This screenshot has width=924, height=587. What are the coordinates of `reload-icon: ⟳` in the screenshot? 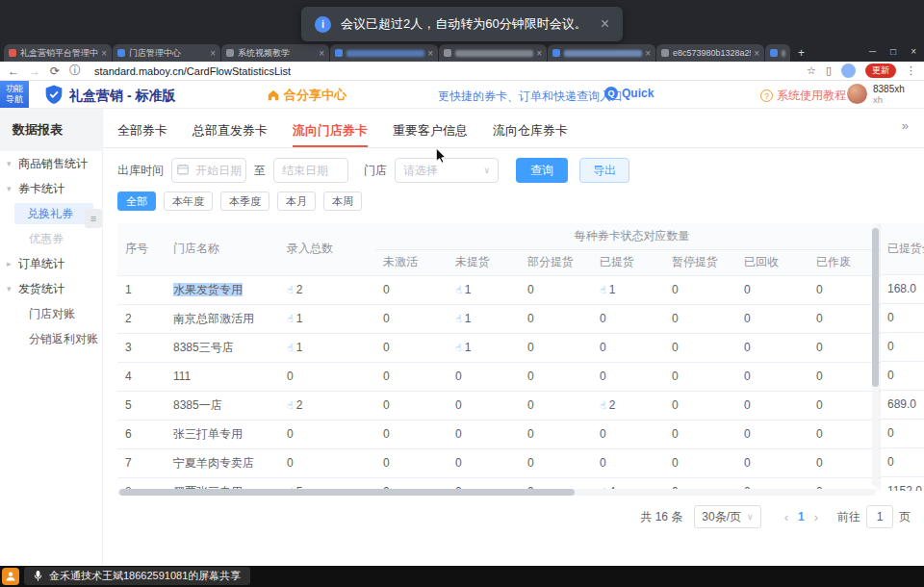 It's located at (55, 71).